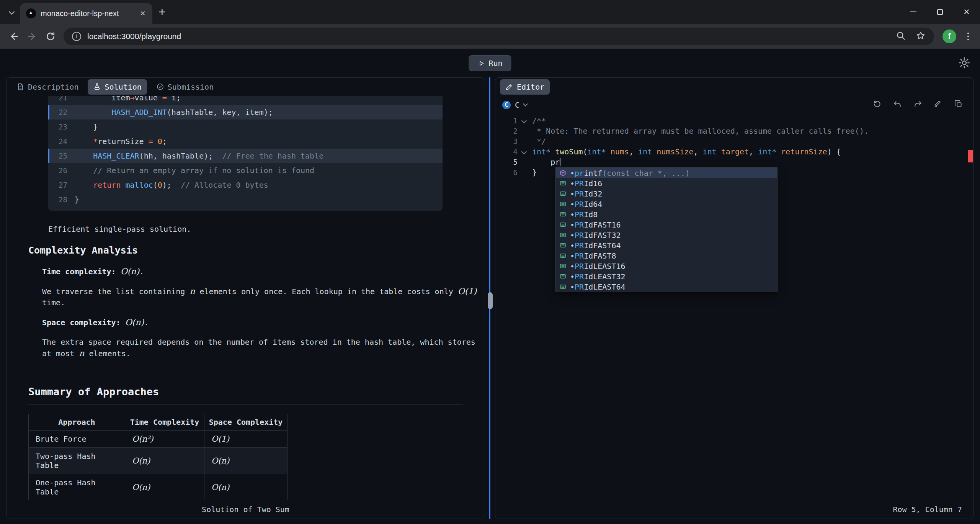 Image resolution: width=980 pixels, height=524 pixels. What do you see at coordinates (595, 225) in the screenshot?
I see `suggestion-label: •PRIdFAST16` at bounding box center [595, 225].